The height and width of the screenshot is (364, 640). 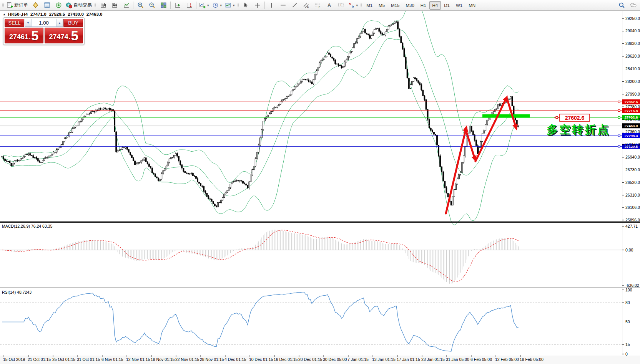 I want to click on arrows-button: ▾, so click(x=353, y=5).